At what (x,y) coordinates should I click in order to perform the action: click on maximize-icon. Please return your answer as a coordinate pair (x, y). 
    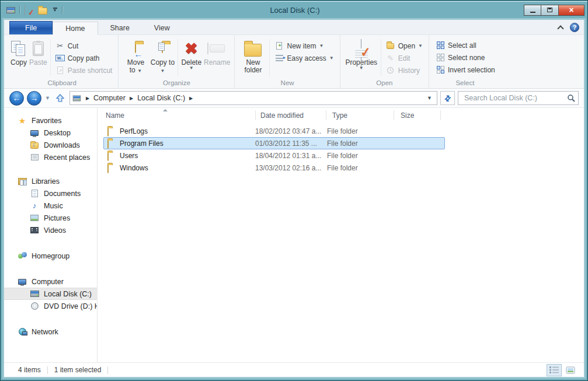
    Looking at the image, I should click on (550, 10).